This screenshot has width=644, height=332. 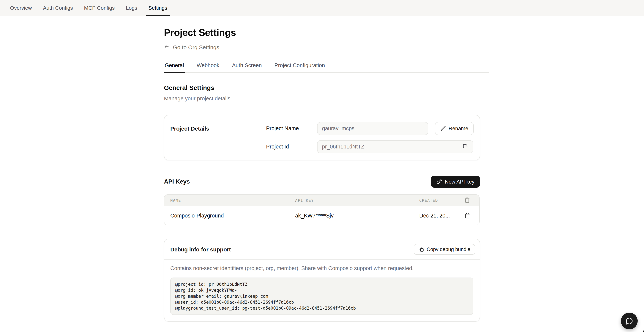 I want to click on pencil-icon, so click(x=443, y=128).